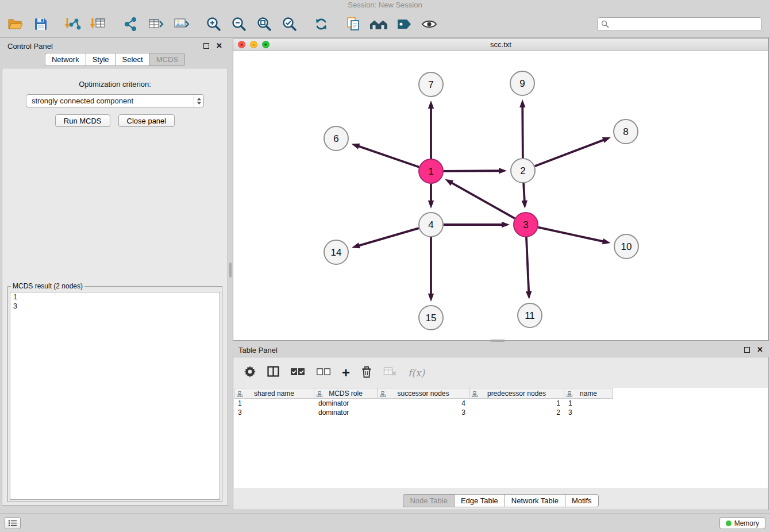 This screenshot has width=770, height=532. I want to click on tab-style: Style, so click(101, 60).